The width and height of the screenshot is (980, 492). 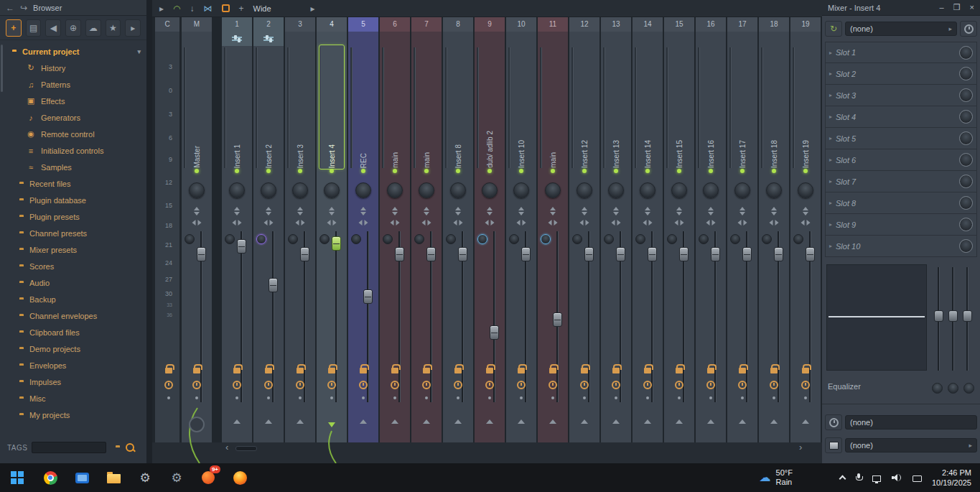 What do you see at coordinates (679, 230) in the screenshot?
I see `mixer-channel-15: 15Insert 15` at bounding box center [679, 230].